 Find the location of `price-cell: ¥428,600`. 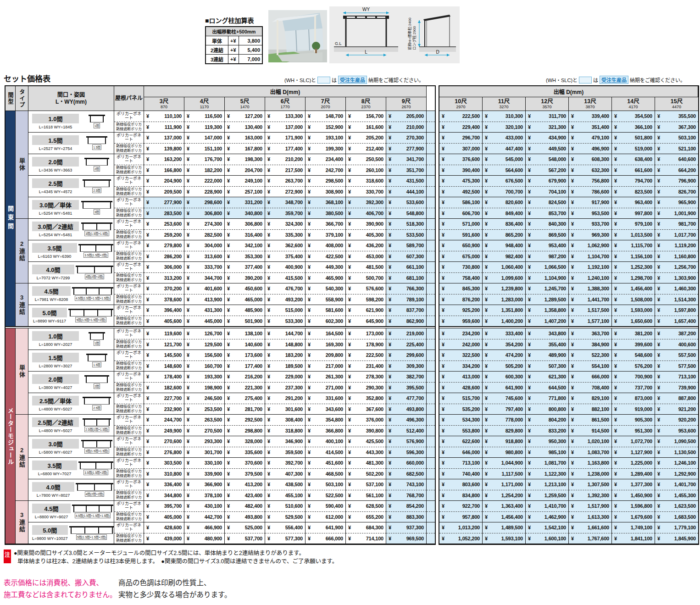

price-cell: ¥428,600 is located at coordinates (164, 528).